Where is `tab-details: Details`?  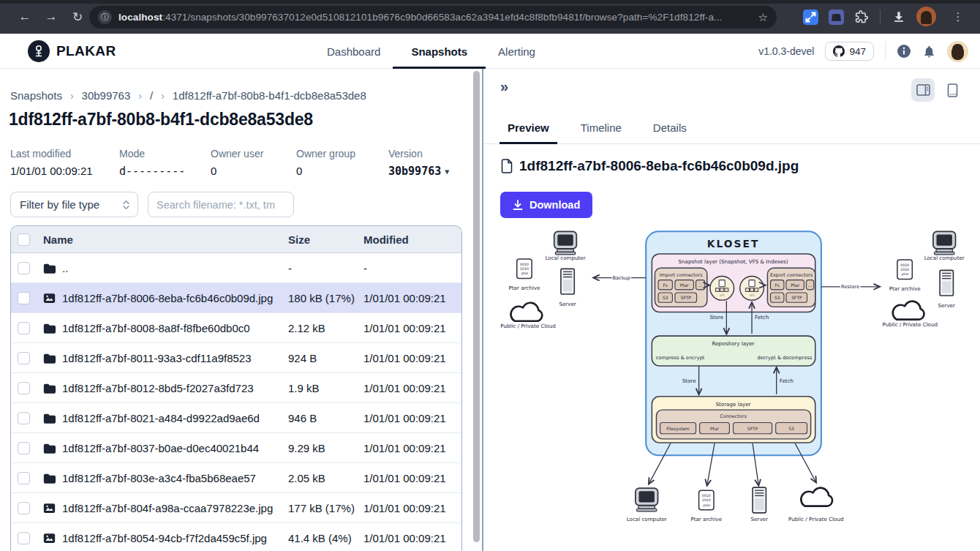
tab-details: Details is located at coordinates (670, 127).